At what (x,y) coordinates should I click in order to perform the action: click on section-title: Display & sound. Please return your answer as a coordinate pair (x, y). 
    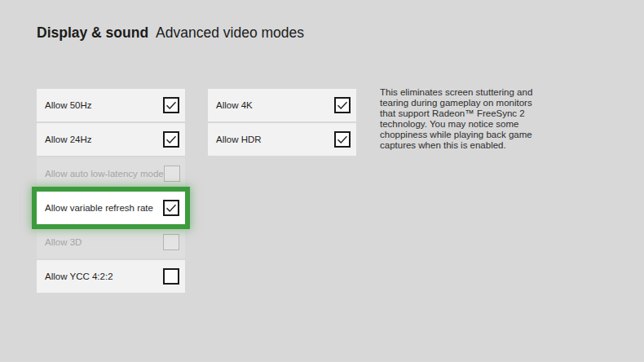
    Looking at the image, I should click on (93, 33).